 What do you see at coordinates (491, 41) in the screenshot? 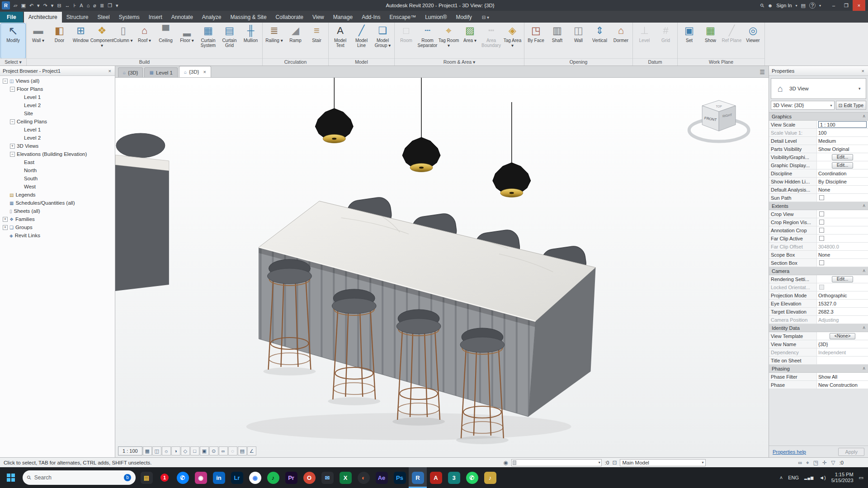
I see `area-boundary-button: ┅Area Boundary` at bounding box center [491, 41].